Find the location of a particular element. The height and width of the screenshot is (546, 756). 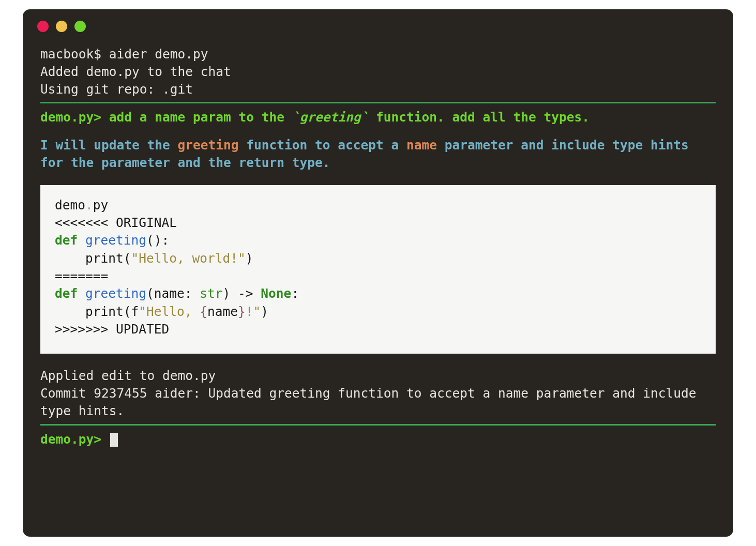

user-prompt-line: demo.py> add a name param to the `greeti… is located at coordinates (378, 117).